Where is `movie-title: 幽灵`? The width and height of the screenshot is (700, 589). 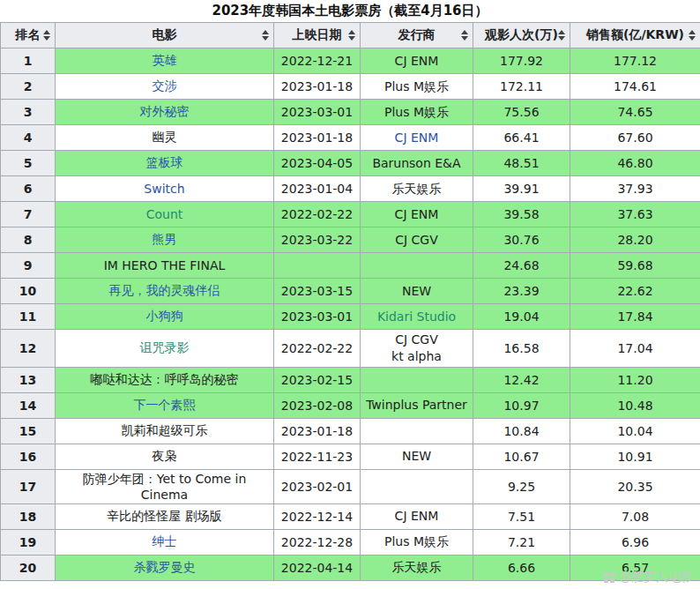 movie-title: 幽灵 is located at coordinates (165, 137).